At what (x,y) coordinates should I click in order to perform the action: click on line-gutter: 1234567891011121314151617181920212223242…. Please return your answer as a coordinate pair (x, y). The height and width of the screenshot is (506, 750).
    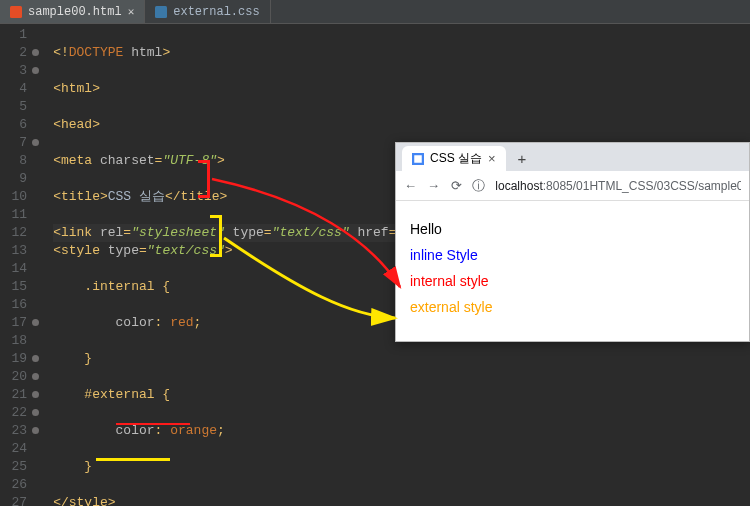
    Looking at the image, I should click on (16, 266).